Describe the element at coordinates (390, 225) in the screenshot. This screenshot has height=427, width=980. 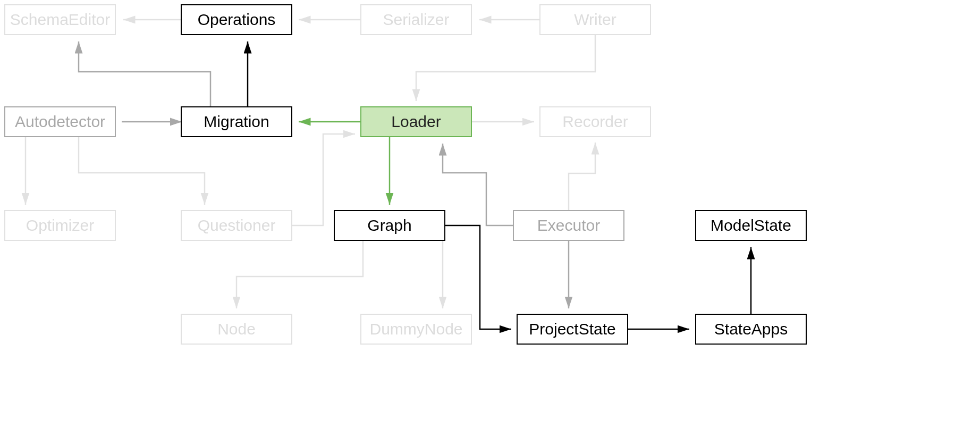
I see `node-graph: Graph` at that location.